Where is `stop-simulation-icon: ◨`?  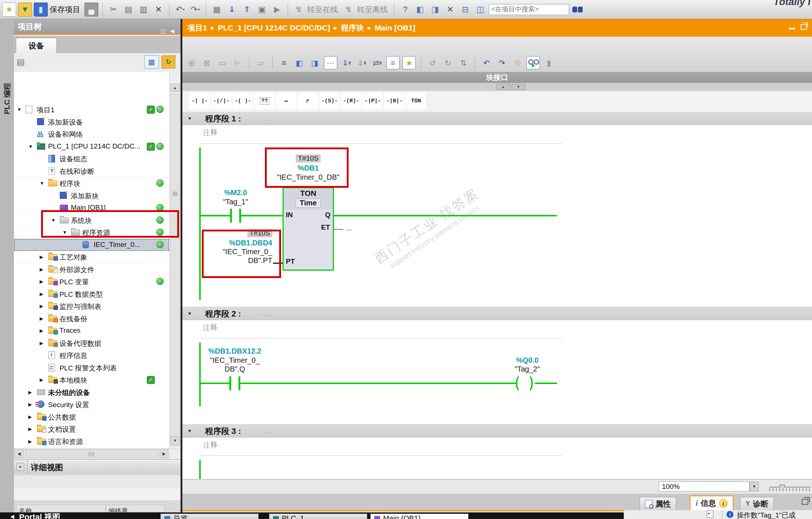 stop-simulation-icon: ◨ is located at coordinates (435, 10).